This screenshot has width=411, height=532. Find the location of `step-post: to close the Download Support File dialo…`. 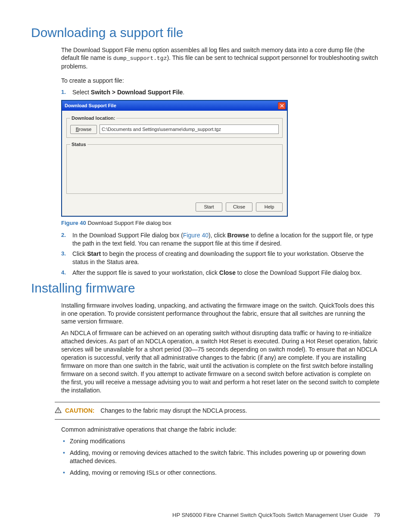

step-post: to close the Download Support File dialo… is located at coordinates (299, 273).